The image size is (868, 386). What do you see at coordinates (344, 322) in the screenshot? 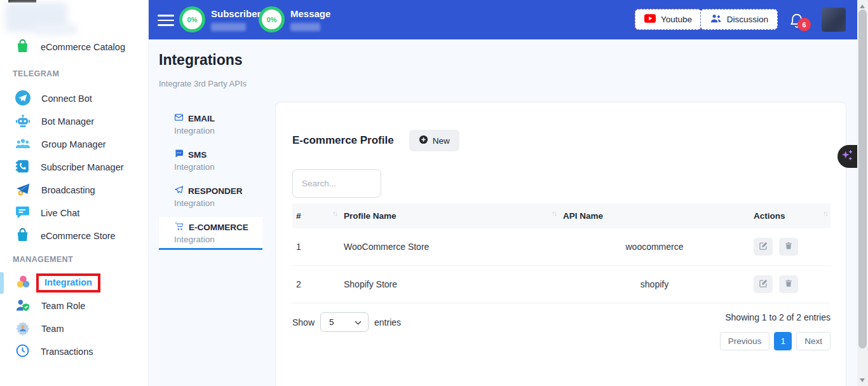
I see `page-size-select: 5` at bounding box center [344, 322].